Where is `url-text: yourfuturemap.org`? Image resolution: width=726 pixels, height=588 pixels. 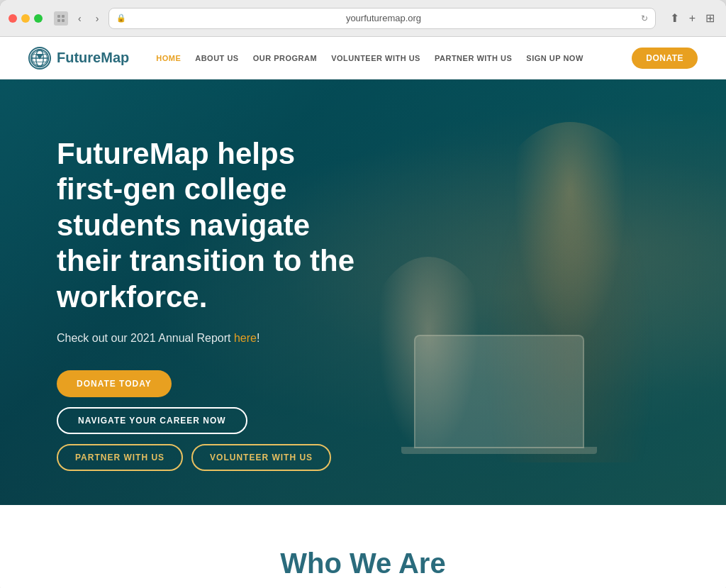 url-text: yourfuturemap.org is located at coordinates (383, 18).